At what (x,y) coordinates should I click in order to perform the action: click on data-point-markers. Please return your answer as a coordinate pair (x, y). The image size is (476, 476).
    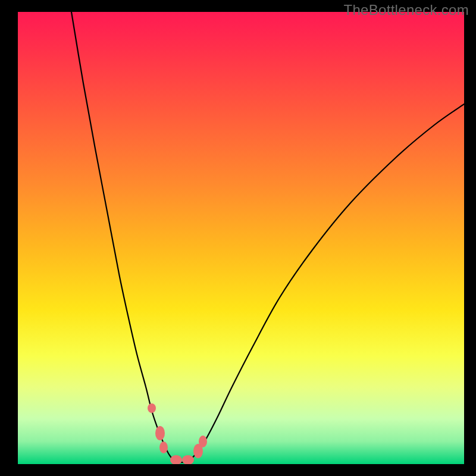
    Looking at the image, I should click on (177, 434).